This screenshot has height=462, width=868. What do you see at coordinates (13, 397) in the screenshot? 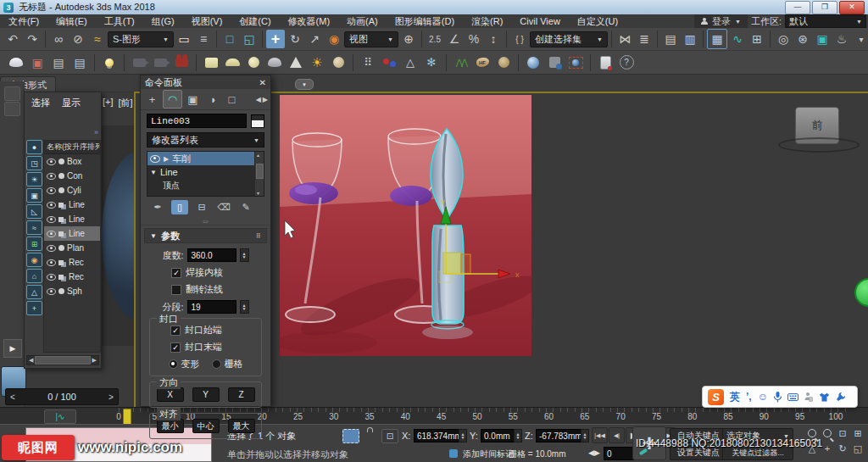
I see `previous-frame-icon: <` at bounding box center [13, 397].